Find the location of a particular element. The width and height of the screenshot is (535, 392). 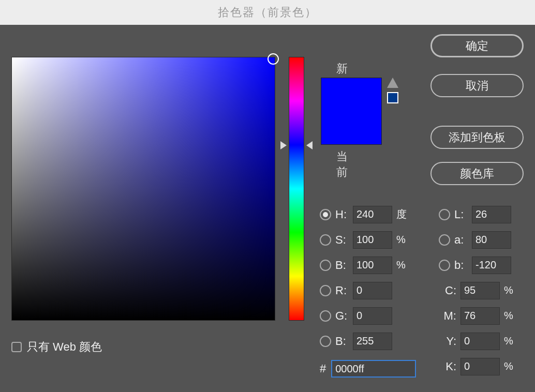

radio-h is located at coordinates (325, 215).